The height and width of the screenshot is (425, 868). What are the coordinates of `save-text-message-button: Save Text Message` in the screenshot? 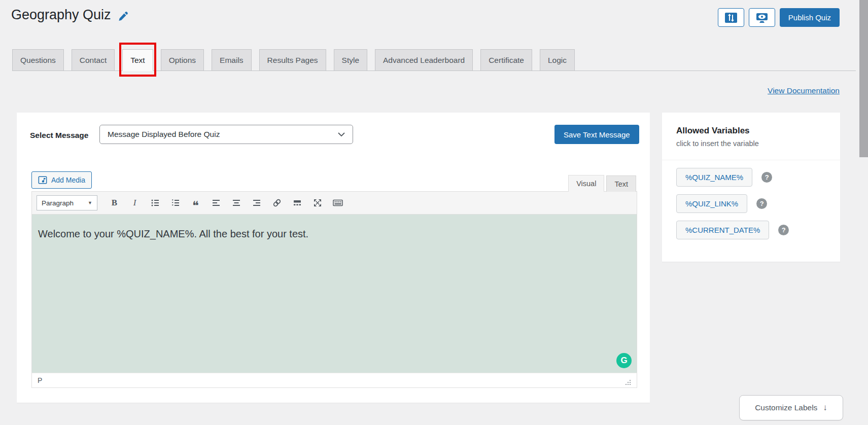 It's located at (597, 134).